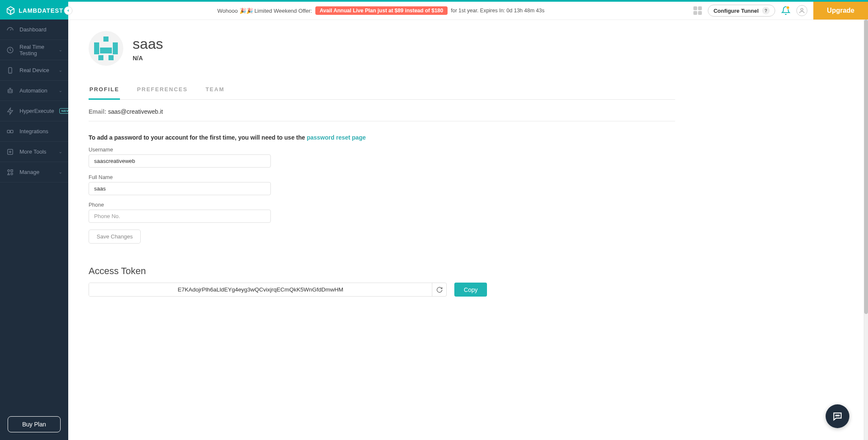 The width and height of the screenshot is (868, 440). I want to click on profile-form: Username Full Name Phone Save Changes, so click(180, 195).